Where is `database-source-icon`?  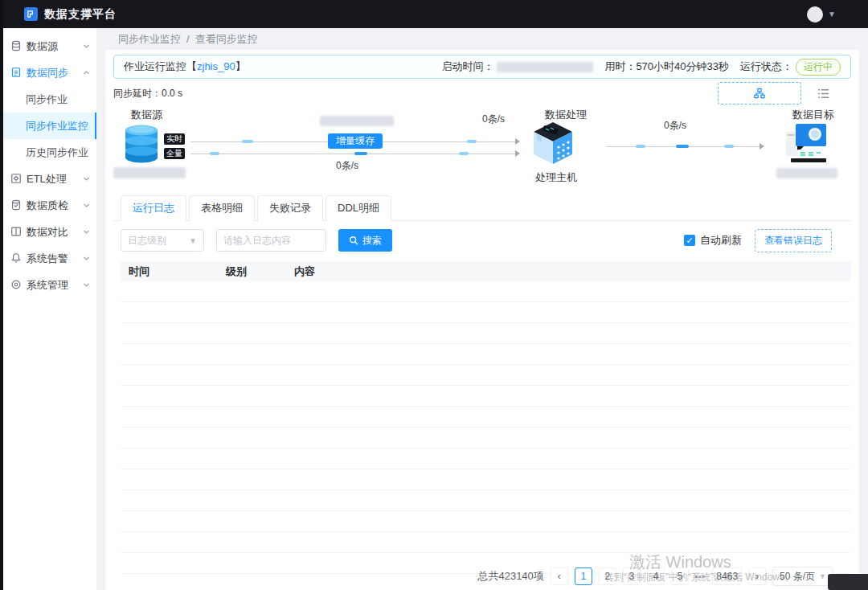 database-source-icon is located at coordinates (141, 145).